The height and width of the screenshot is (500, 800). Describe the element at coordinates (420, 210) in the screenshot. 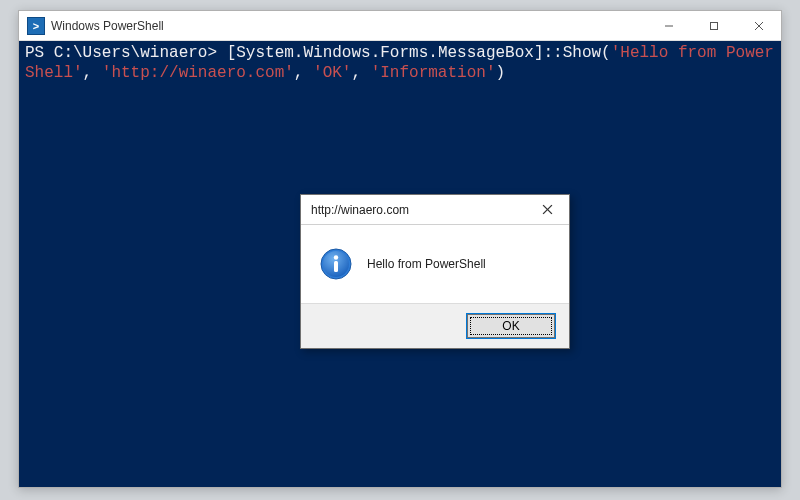

I see `dialog-title: http://winaero.com` at that location.